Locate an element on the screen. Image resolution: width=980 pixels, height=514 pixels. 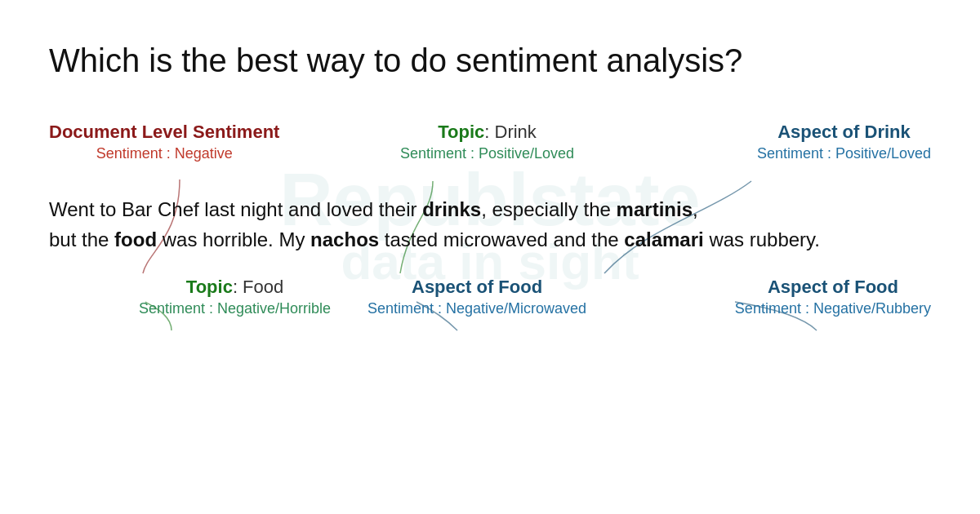
aspect-calamari-sentiment: Sentiment : Negative/Rubbery is located at coordinates (833, 308).